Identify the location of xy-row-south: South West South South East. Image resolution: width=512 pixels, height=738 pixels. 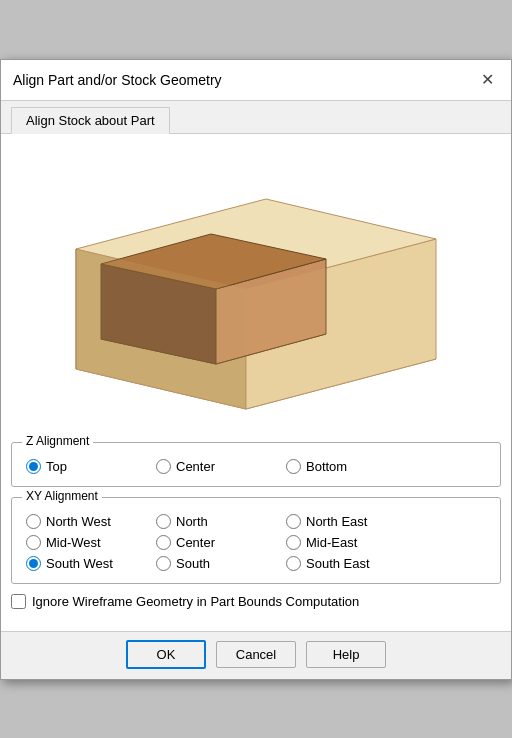
(256, 564).